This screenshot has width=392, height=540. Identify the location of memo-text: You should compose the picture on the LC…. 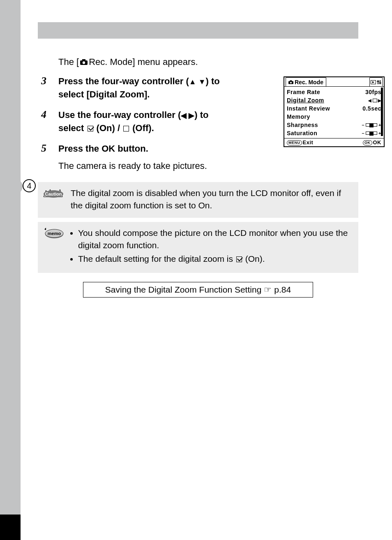
(211, 247).